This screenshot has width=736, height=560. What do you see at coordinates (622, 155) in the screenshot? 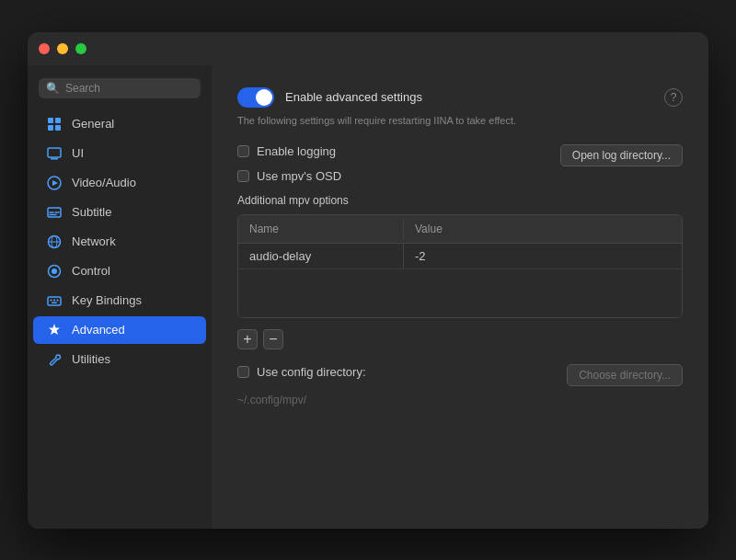
I see `open-log-button: Open log directory...` at bounding box center [622, 155].